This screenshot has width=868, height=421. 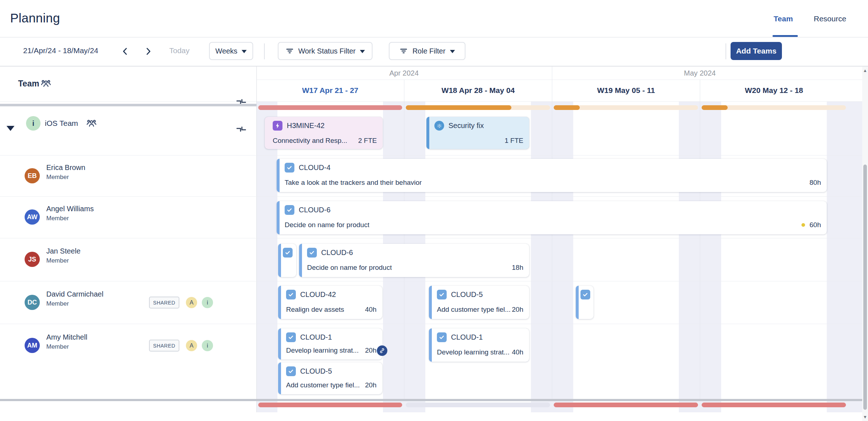 What do you see at coordinates (315, 310) in the screenshot?
I see `issue-summary: Realign dev assets` at bounding box center [315, 310].